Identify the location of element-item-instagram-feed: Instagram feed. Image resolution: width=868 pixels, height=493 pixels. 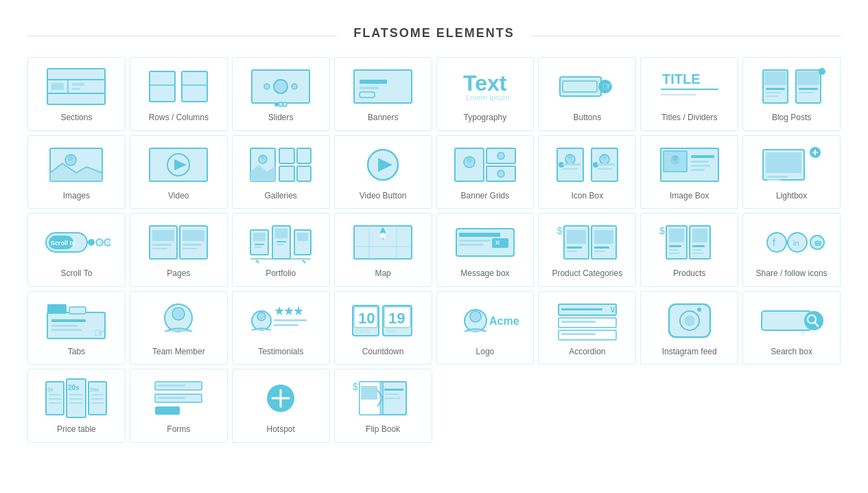
(689, 328).